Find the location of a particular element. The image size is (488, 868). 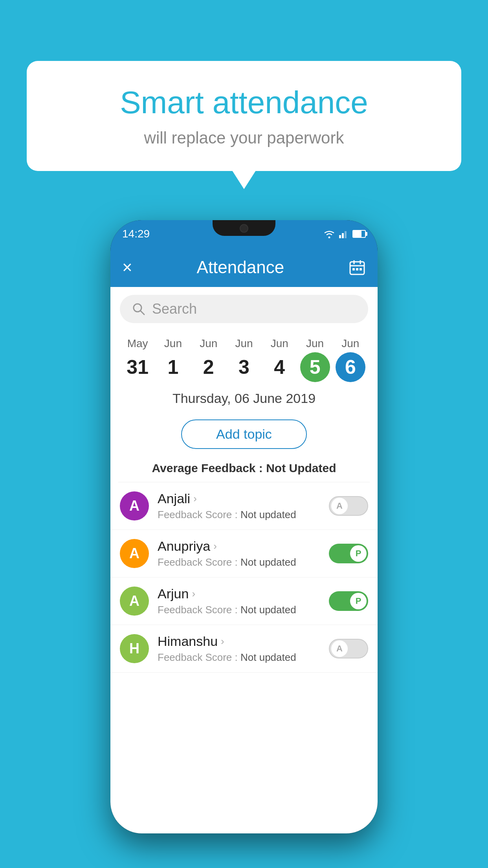

close-icon: × is located at coordinates (127, 267).